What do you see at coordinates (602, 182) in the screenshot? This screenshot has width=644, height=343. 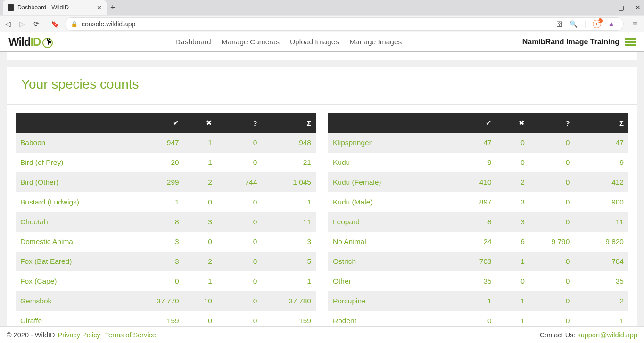 I see `species-count-sum: 412` at bounding box center [602, 182].